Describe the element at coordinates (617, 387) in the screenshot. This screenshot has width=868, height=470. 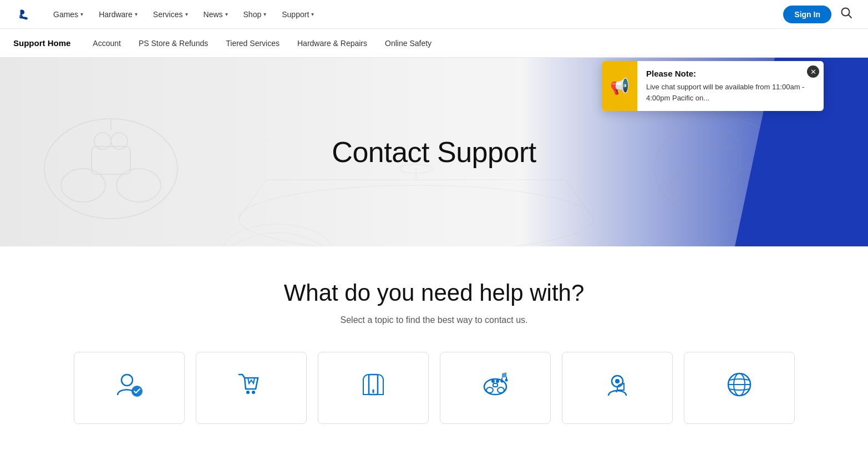
I see `psn-icon` at that location.